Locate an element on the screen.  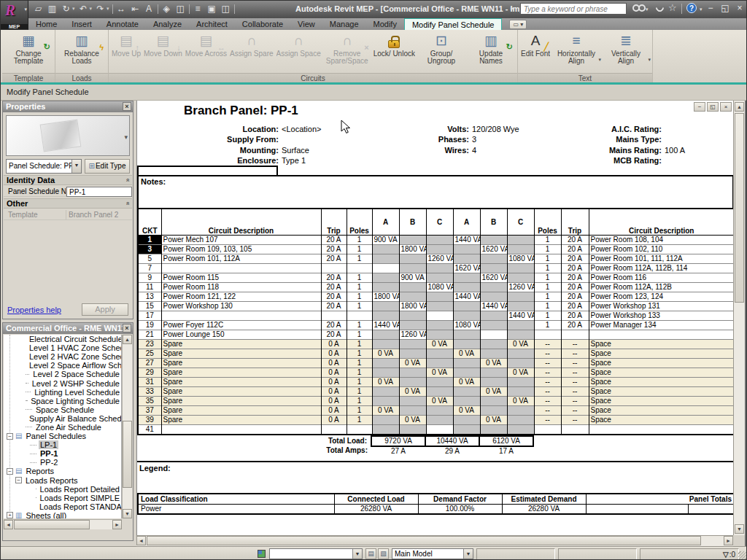
circuit-description-cell: Power Lounge 150 is located at coordinates (241, 334).